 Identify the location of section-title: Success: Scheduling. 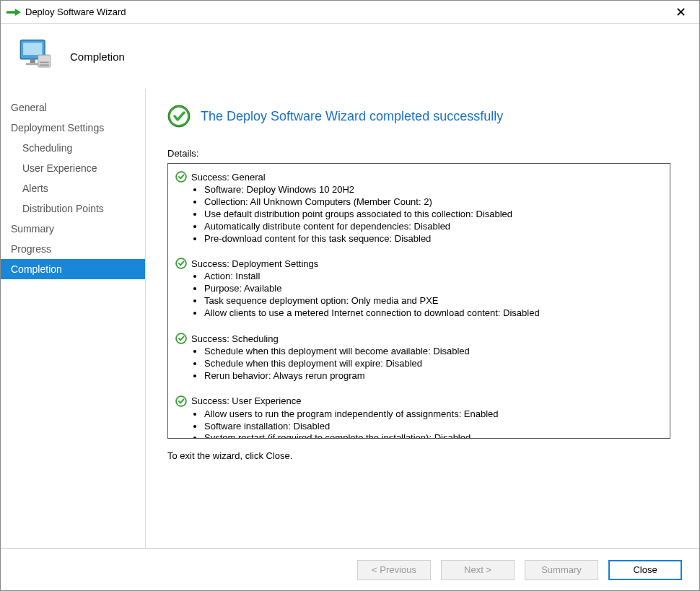
(235, 339).